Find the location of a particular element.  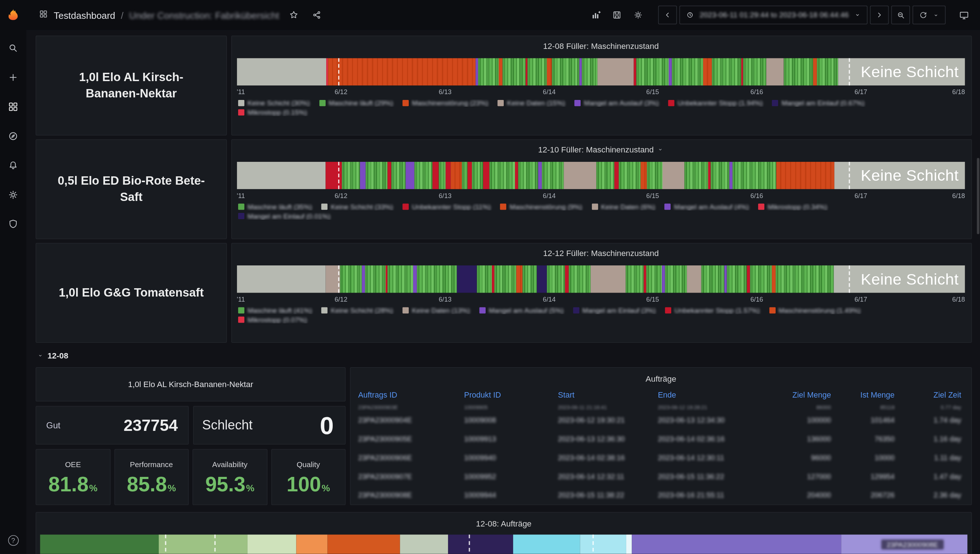

legend-item: Keine Schicht (28%) is located at coordinates (357, 310).